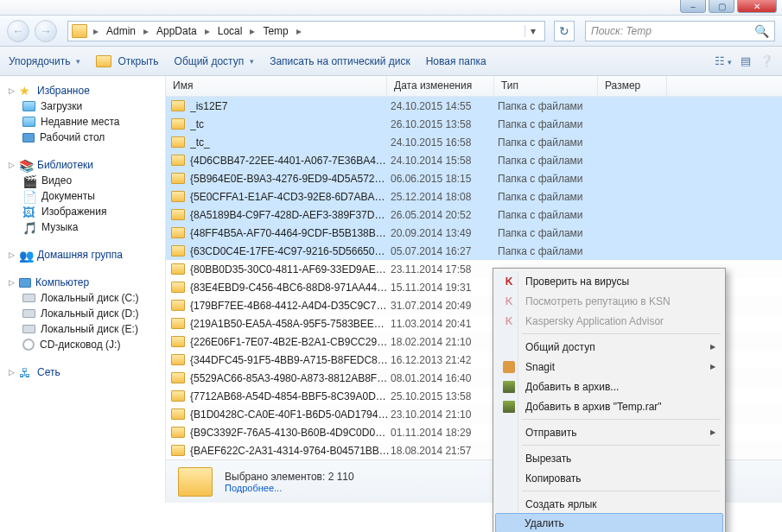 This screenshot has width=782, height=532. Describe the element at coordinates (18, 31) in the screenshot. I see `back-button: ←` at that location.